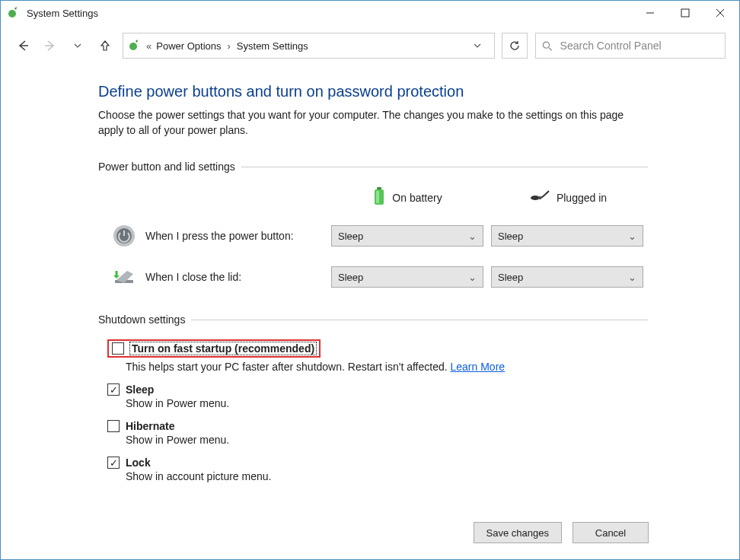 The height and width of the screenshot is (560, 740). I want to click on select-close-lid-battery: Sleep ⌄, so click(407, 277).